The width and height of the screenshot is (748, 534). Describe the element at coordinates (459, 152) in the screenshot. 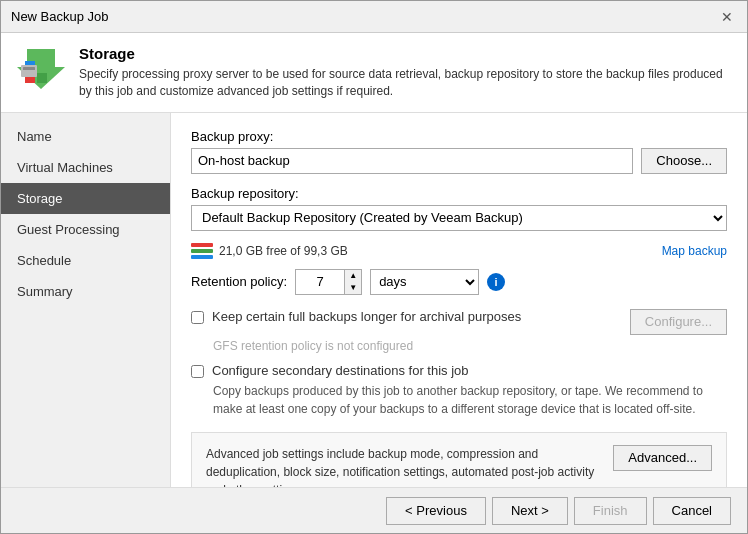

I see `backup-proxy-group: Backup proxy: Choose...` at that location.